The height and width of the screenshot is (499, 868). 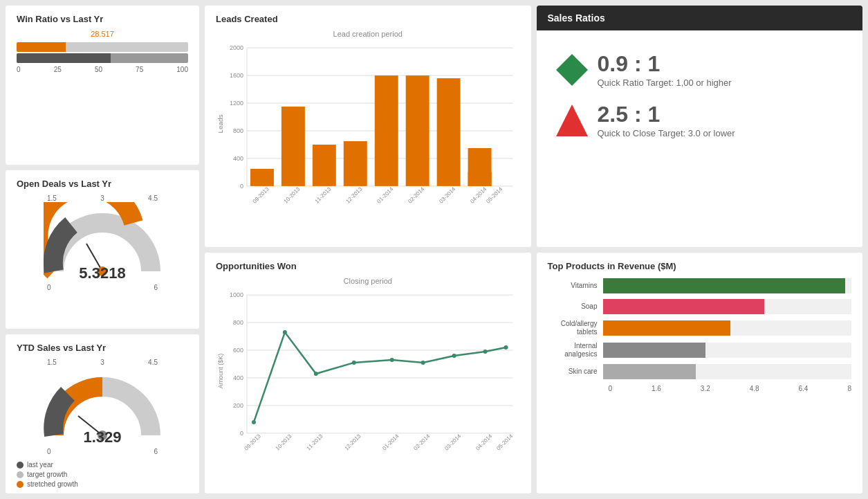 I want to click on svg-text: Leads, so click(x=220, y=123).